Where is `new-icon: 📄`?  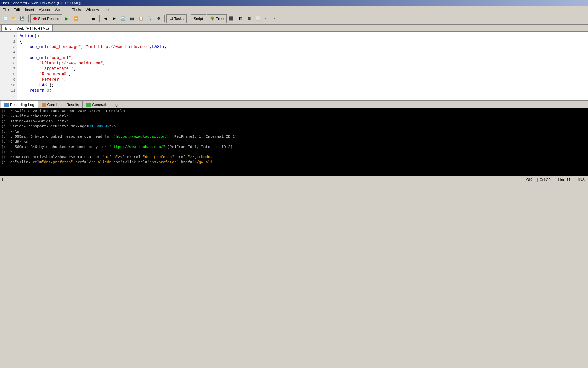
new-icon: 📄 is located at coordinates (5, 18).